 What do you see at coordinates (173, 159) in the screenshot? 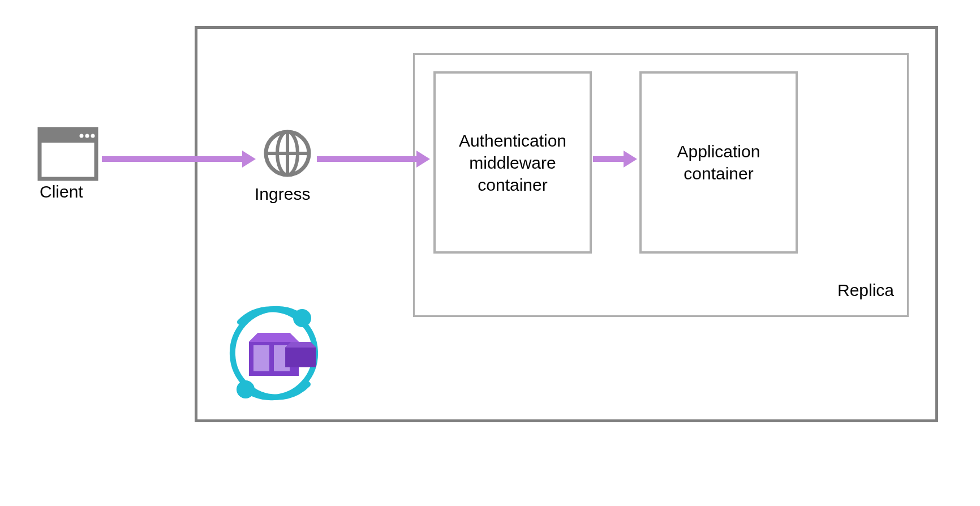
I see `arrow-client-to-ingress` at bounding box center [173, 159].